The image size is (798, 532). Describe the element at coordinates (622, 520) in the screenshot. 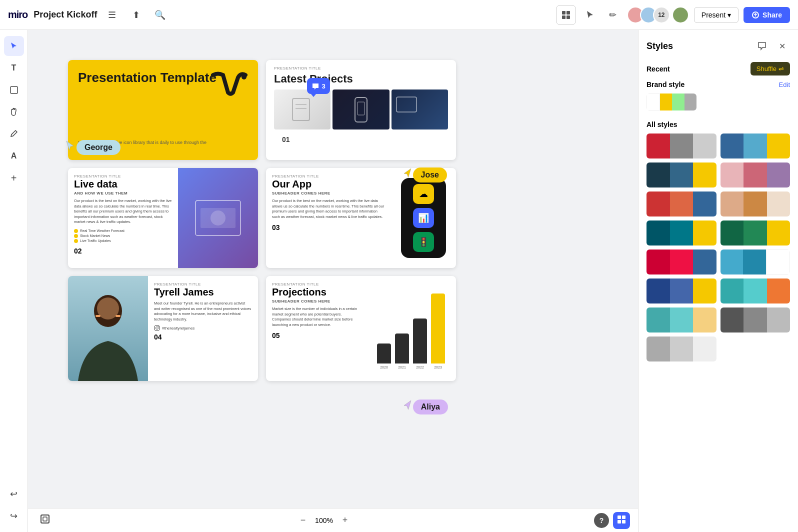

I see `navigation-button` at that location.